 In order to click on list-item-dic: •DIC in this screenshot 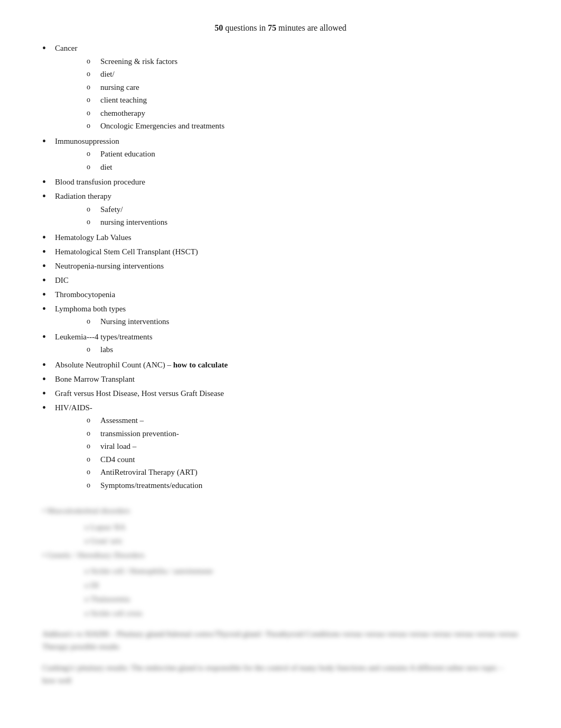, I will do `click(280, 280)`.